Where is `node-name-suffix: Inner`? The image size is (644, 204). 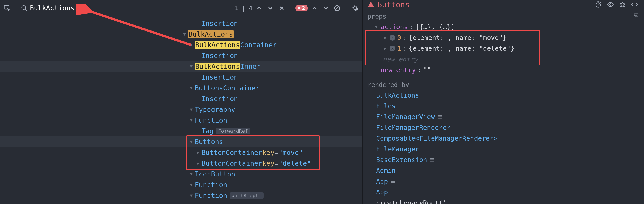
node-name-suffix: Inner is located at coordinates (250, 66).